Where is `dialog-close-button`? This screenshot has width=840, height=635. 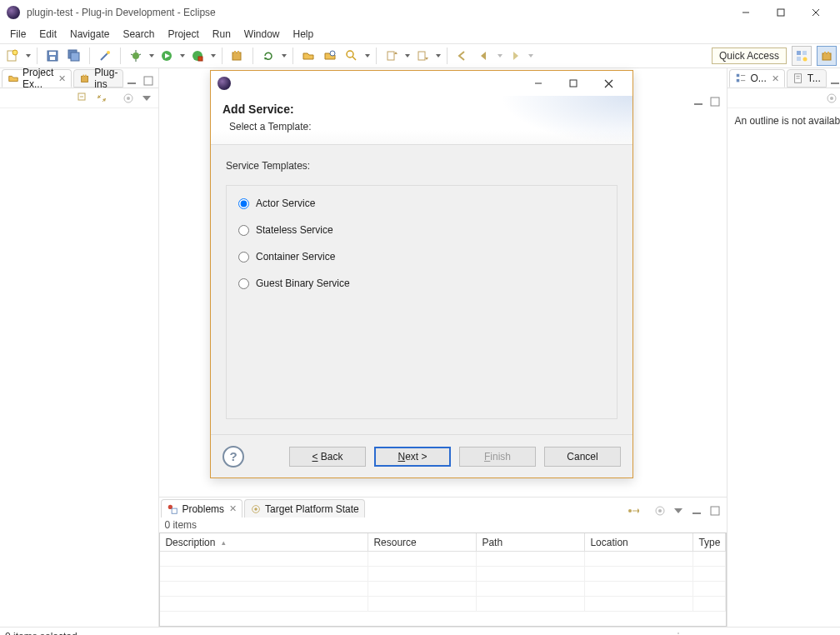
dialog-close-button is located at coordinates (608, 83).